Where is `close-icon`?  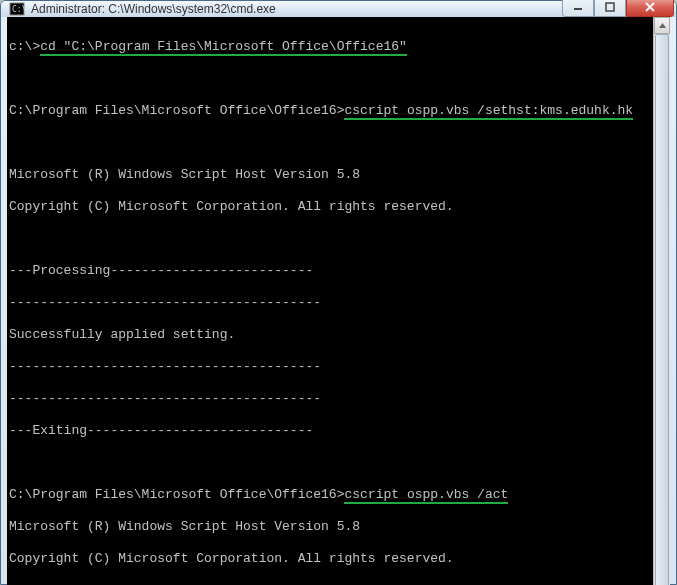
close-icon is located at coordinates (650, 7).